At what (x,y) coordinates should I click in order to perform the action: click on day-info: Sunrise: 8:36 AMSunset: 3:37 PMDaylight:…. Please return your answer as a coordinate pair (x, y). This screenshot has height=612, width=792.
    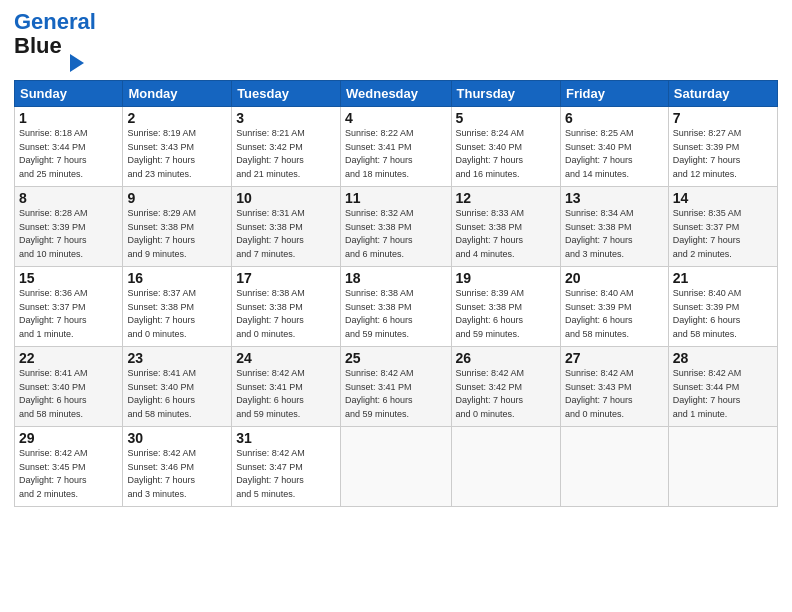
    Looking at the image, I should click on (54, 314).